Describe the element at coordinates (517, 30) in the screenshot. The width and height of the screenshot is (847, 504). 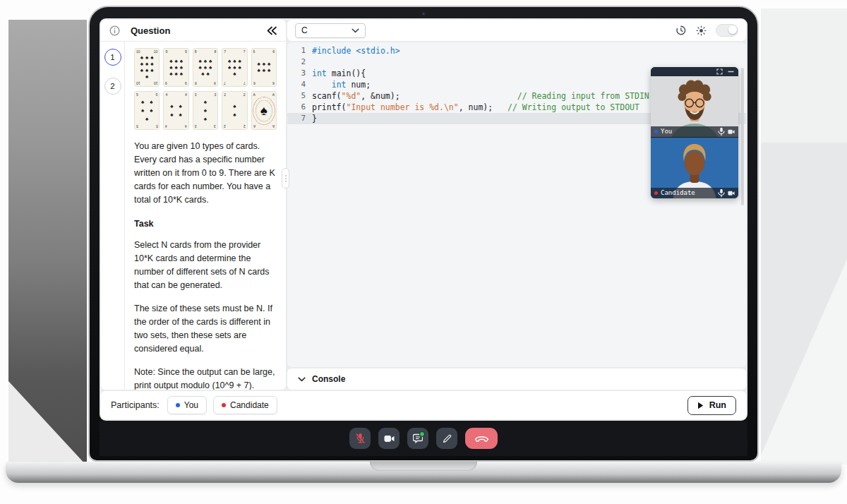
I see `editor-toolbar: C` at that location.